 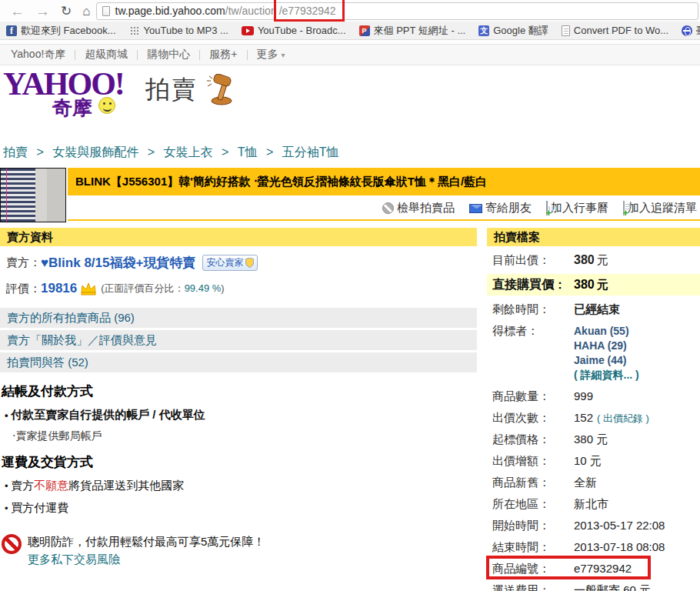 What do you see at coordinates (514, 31) in the screenshot?
I see `bookmark-google-translate: Google 翻譯` at bounding box center [514, 31].